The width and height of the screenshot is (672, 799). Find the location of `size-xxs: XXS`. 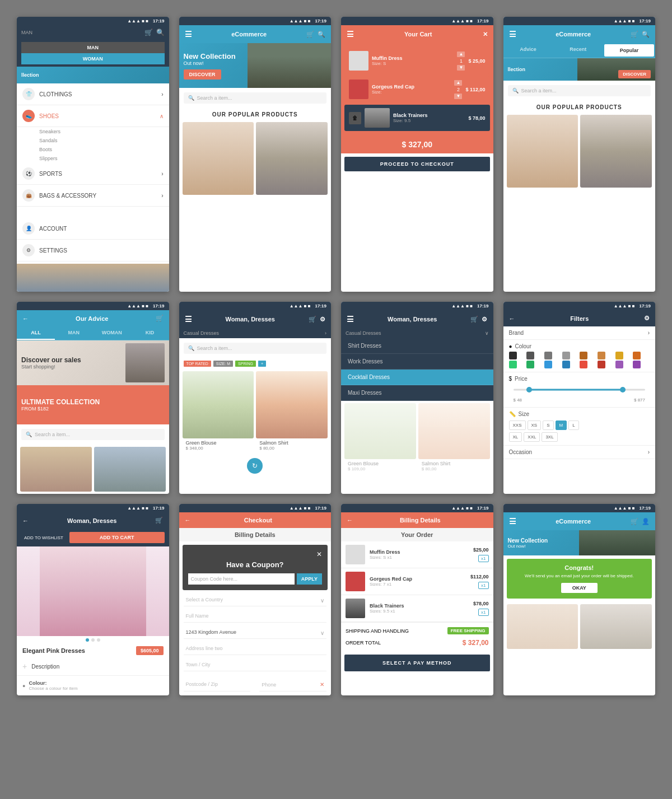

size-xxs: XXS is located at coordinates (517, 426).